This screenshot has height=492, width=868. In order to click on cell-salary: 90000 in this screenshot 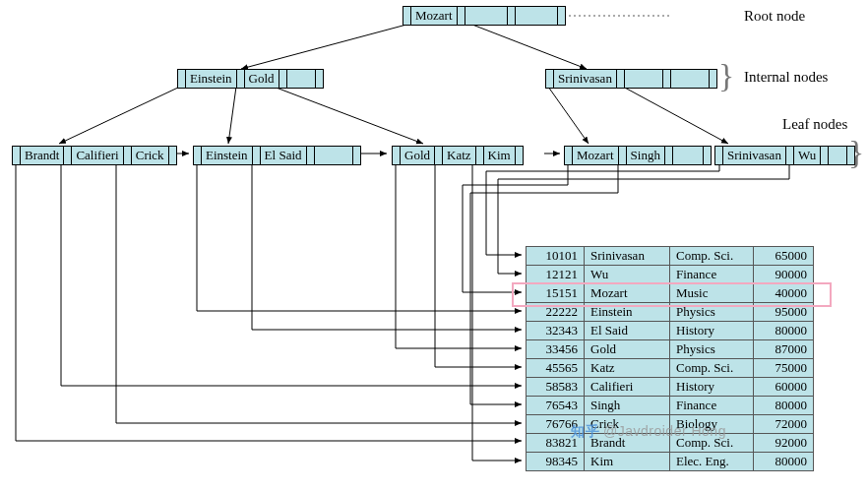, I will do `click(783, 276)`.